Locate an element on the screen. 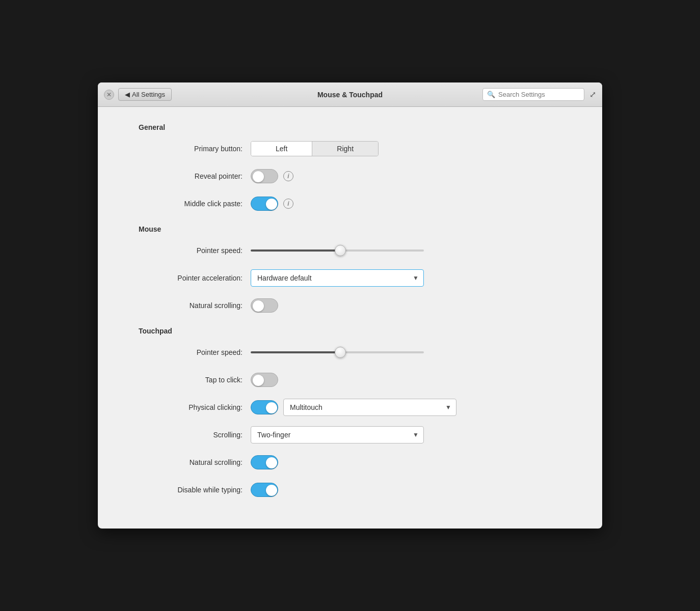 The image size is (700, 611). physical-clicking-row: Physical clicking: Multitouch Single Dis… is located at coordinates (350, 407).